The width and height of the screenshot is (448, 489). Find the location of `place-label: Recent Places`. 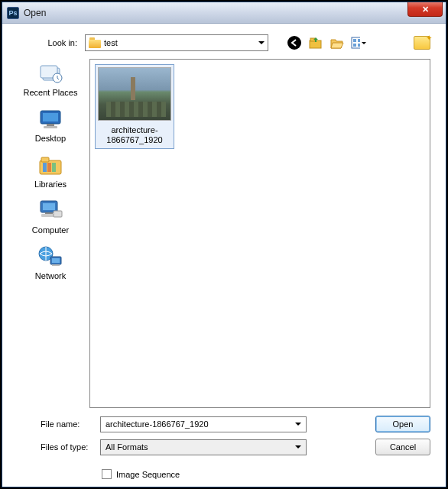

place-label: Recent Places is located at coordinates (50, 92).